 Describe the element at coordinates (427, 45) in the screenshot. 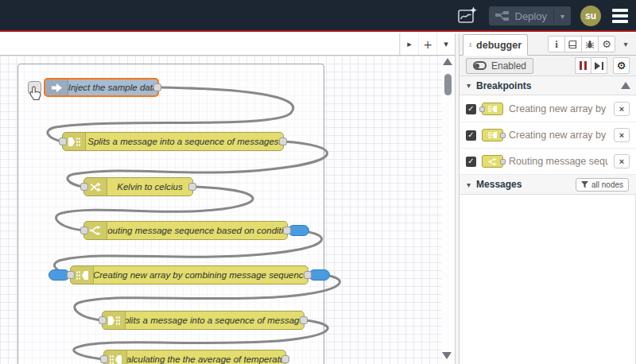

I see `workspace-tab-tools: ▸ + ▾` at that location.